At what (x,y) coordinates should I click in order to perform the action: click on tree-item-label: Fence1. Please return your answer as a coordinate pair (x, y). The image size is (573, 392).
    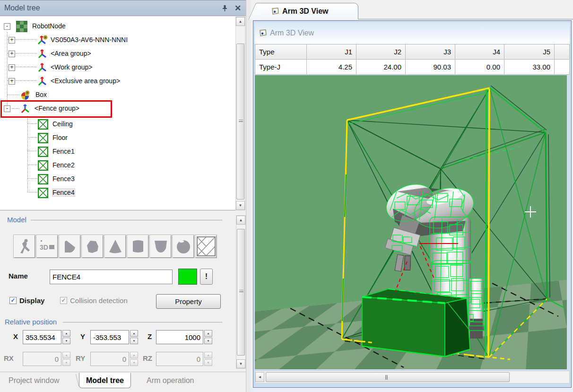
    Looking at the image, I should click on (63, 151).